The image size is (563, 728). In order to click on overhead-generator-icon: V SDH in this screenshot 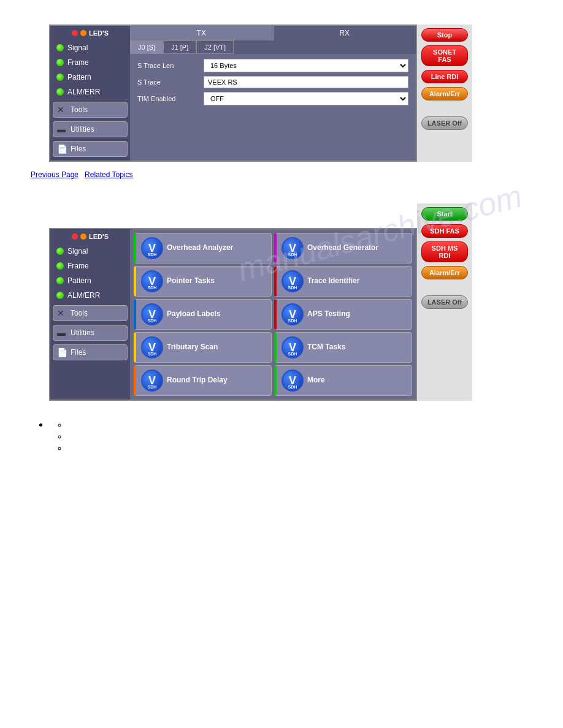, I will do `click(293, 248)`.